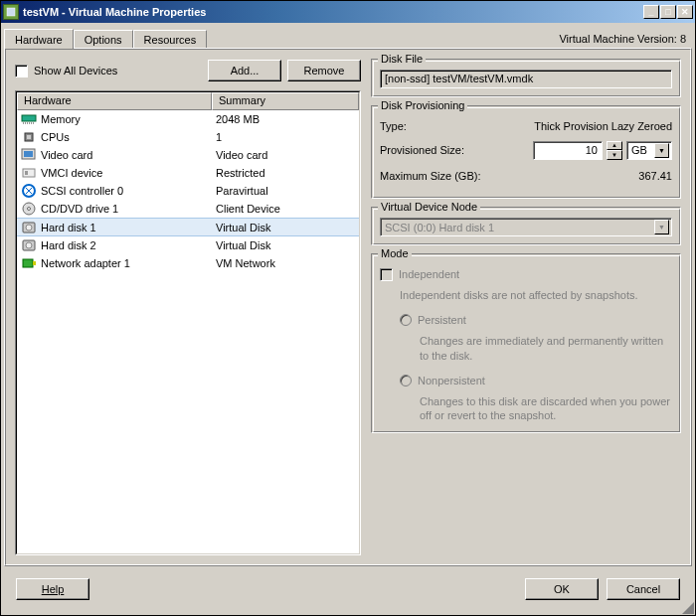  Describe the element at coordinates (29, 155) in the screenshot. I see `video-icon` at that location.